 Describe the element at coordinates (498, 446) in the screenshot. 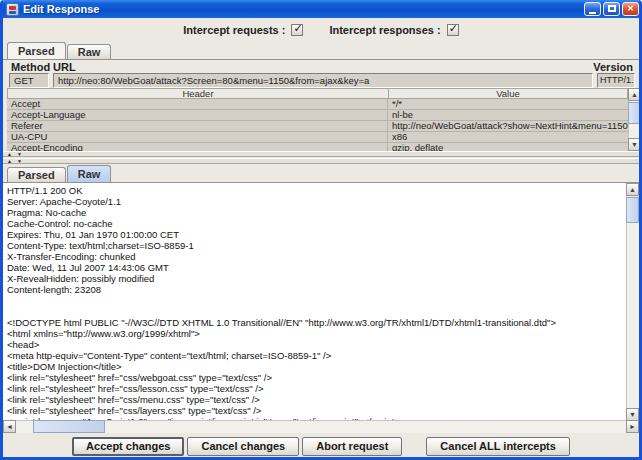

I see `cancel-all-intercepts-button: Cancel ALL intercepts` at that location.